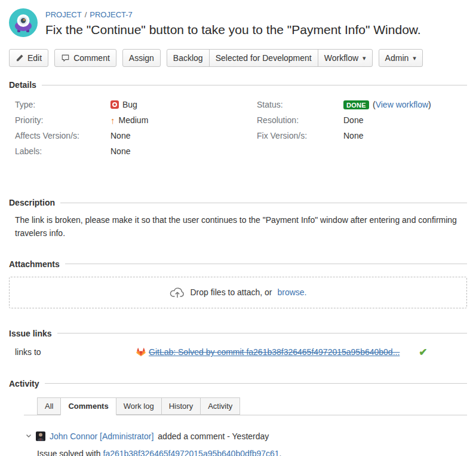 The height and width of the screenshot is (456, 476). I want to click on breadcrumb-project-link: PROJECT, so click(63, 14).